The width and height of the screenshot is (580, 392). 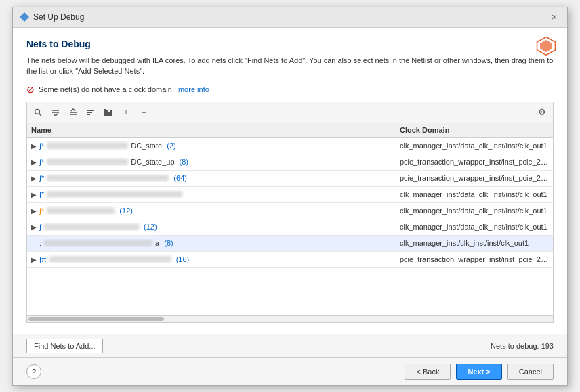 I want to click on bottom-bar: Find Nets to Add... Nets to debug: 193, so click(x=290, y=345).